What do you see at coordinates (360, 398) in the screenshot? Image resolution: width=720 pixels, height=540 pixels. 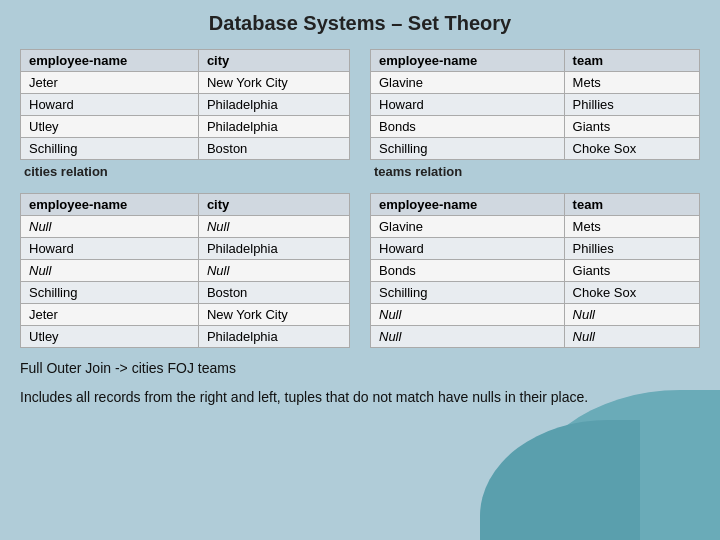 I see `footer-line2: Includes all records from the right and …` at bounding box center [360, 398].